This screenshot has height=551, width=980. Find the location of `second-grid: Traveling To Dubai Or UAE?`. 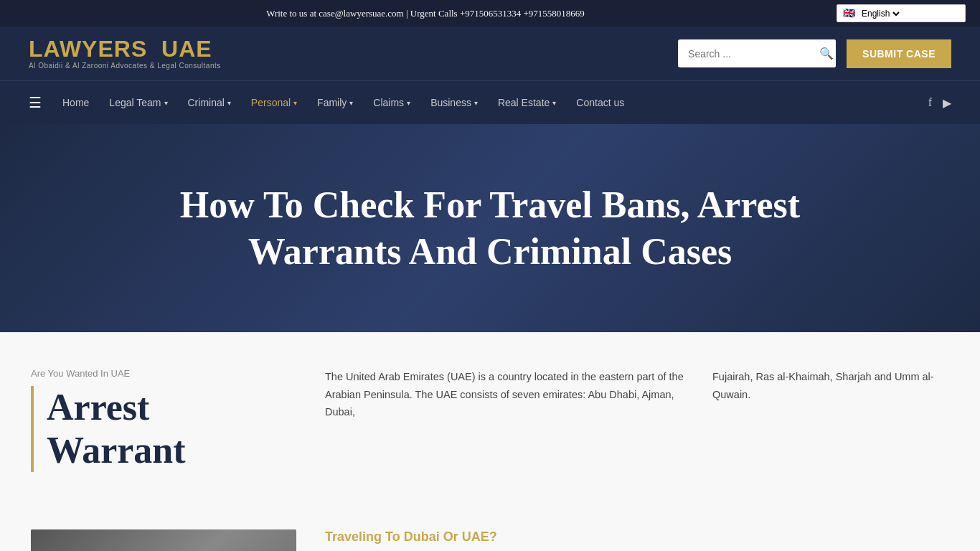

second-grid: Traveling To Dubai Or UAE? is located at coordinates (490, 540).